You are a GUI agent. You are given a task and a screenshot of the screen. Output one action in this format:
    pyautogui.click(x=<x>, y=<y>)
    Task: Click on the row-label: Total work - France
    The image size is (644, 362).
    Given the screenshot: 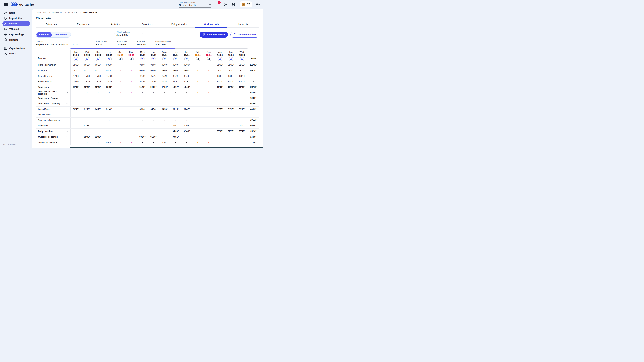 What is the action you would take?
    pyautogui.click(x=53, y=98)
    